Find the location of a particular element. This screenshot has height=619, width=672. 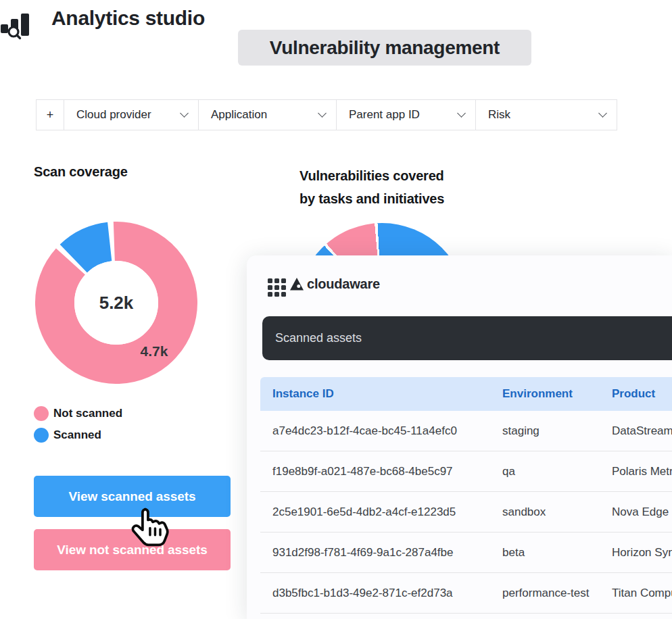

cell-product: DataStream is located at coordinates (642, 431).